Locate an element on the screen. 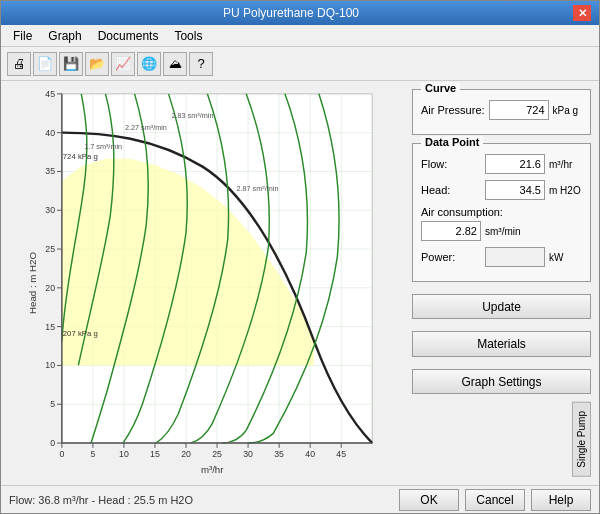  title-bar-text: PU Polyurethane DQ-100 is located at coordinates (291, 13).